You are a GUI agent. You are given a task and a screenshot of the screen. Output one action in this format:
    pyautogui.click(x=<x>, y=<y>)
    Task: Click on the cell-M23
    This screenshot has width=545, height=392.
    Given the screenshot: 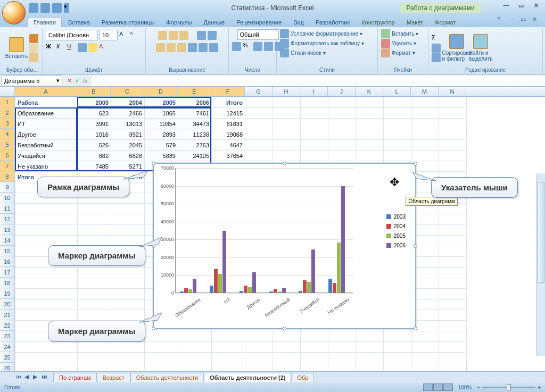 What is the action you would take?
    pyautogui.click(x=425, y=337)
    